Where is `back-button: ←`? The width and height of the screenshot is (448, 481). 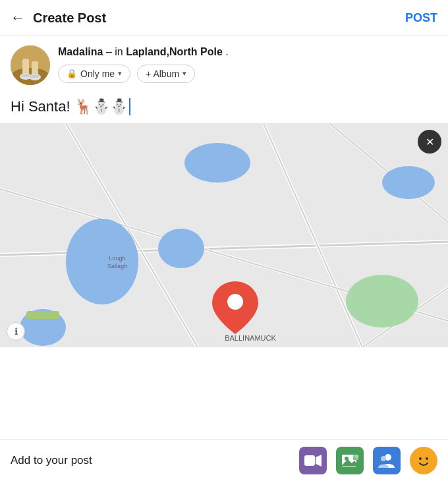
back-button: ← is located at coordinates (18, 18).